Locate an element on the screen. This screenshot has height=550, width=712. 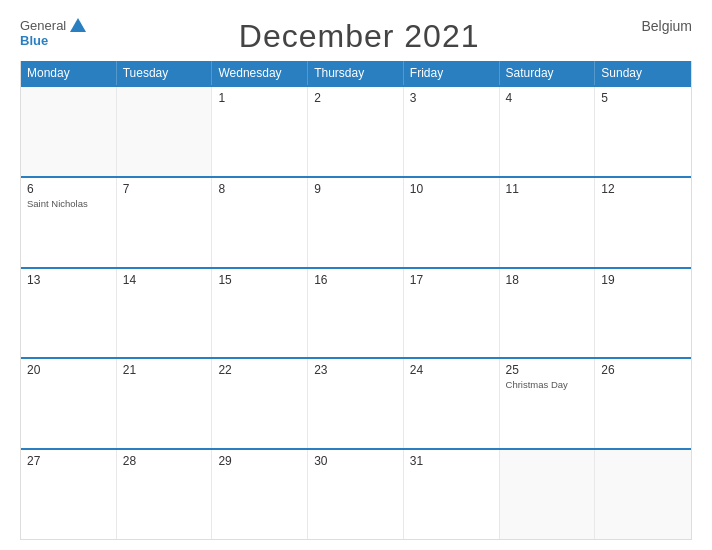
day-cell: 20 is located at coordinates (69, 404).